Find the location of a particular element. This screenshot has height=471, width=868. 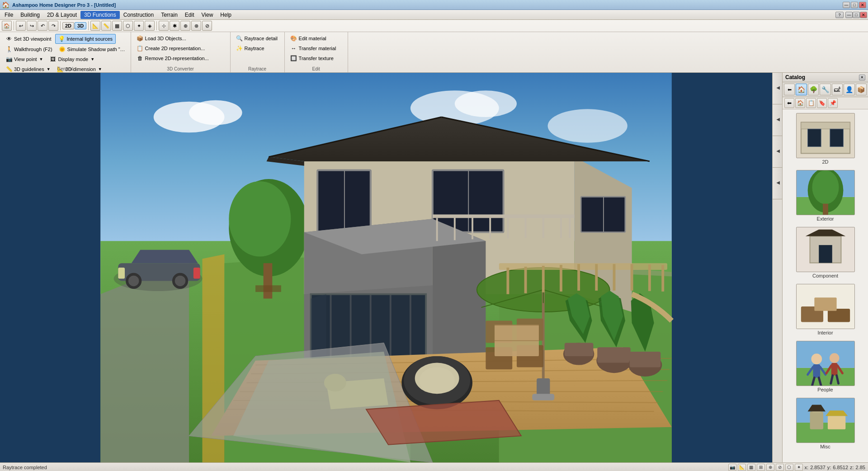

catalog-item-misc: Misc is located at coordinates (826, 424).